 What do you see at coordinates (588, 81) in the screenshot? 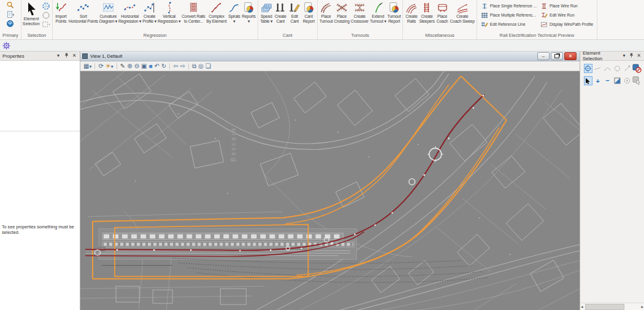
I see `pointer-mode-button` at bounding box center [588, 81].